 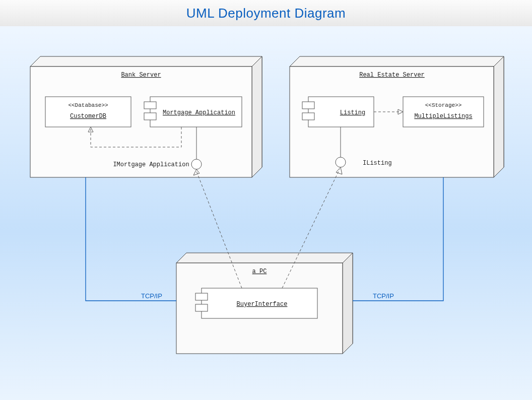 What do you see at coordinates (443, 116) in the screenshot?
I see `multiplelistings-label: MultipleListings` at bounding box center [443, 116].